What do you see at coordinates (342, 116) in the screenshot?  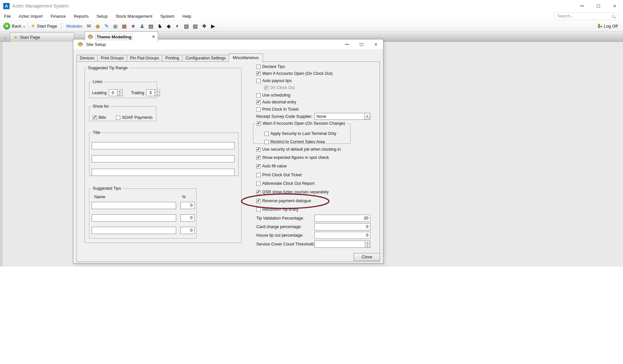 I see `receipt-survey-code-supplier-select: None` at bounding box center [342, 116].